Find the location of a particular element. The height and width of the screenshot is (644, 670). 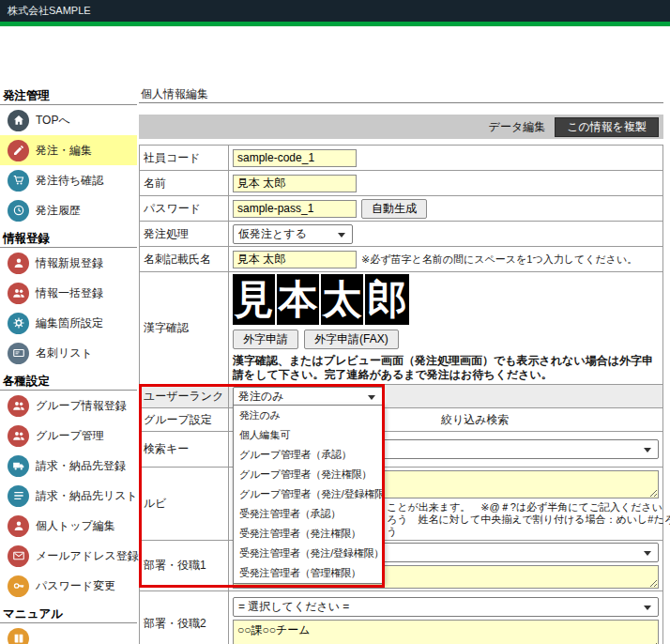

sidebar-item-mail-register: メールアドレス登録 is located at coordinates (69, 556).